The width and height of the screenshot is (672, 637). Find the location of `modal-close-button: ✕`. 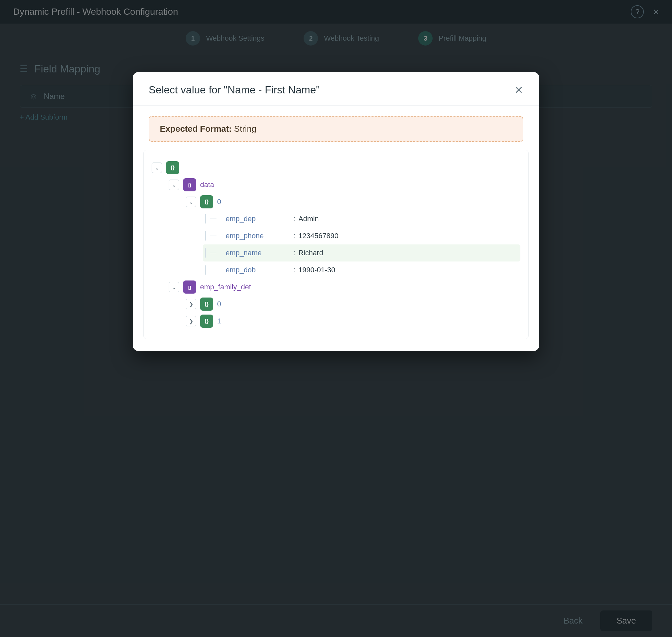

modal-close-button: ✕ is located at coordinates (519, 90).